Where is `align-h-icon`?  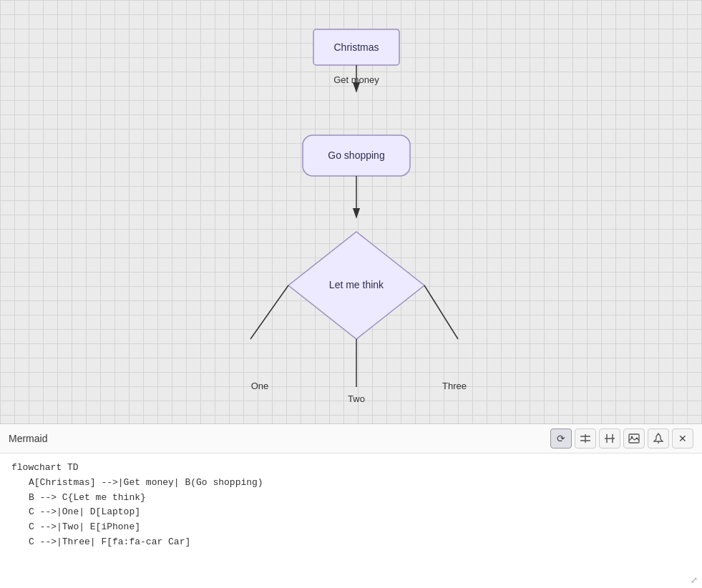 align-h-icon is located at coordinates (585, 438).